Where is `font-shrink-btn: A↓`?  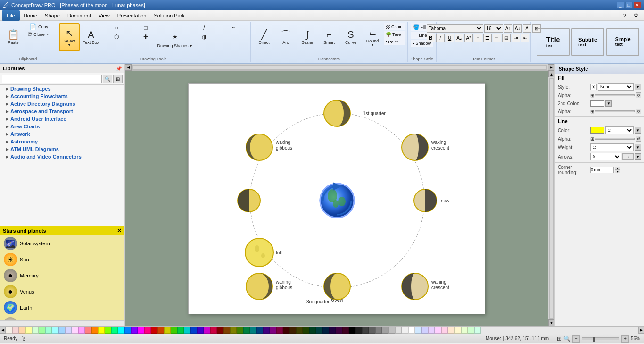 font-shrink-btn: A↓ is located at coordinates (518, 28).